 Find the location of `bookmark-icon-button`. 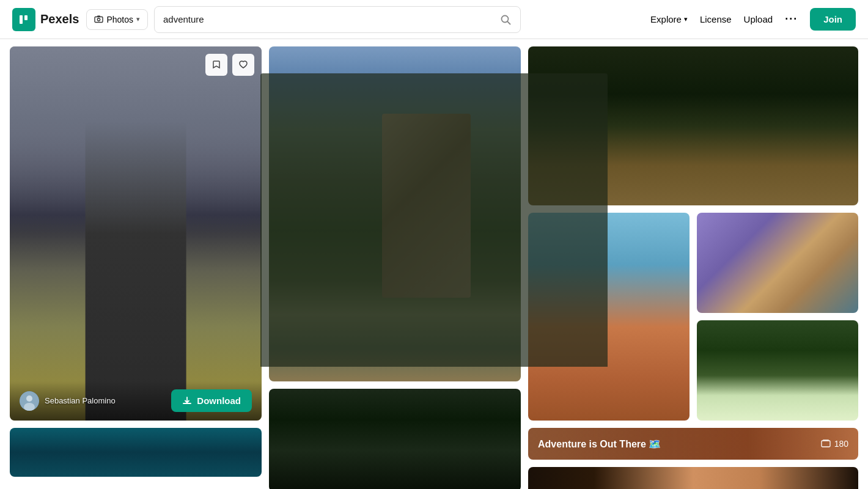

bookmark-icon-button is located at coordinates (216, 65).